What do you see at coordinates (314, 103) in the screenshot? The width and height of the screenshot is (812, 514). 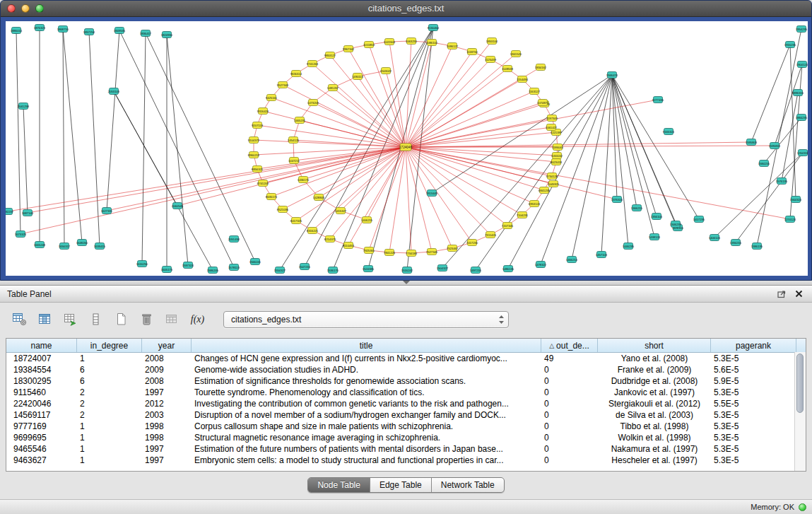 I see `network-node: 1473205` at bounding box center [314, 103].